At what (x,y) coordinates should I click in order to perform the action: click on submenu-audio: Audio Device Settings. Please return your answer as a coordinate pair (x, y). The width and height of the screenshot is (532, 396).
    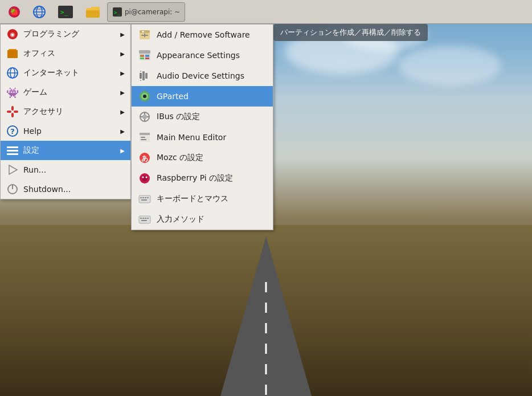
    Looking at the image, I should click on (202, 76).